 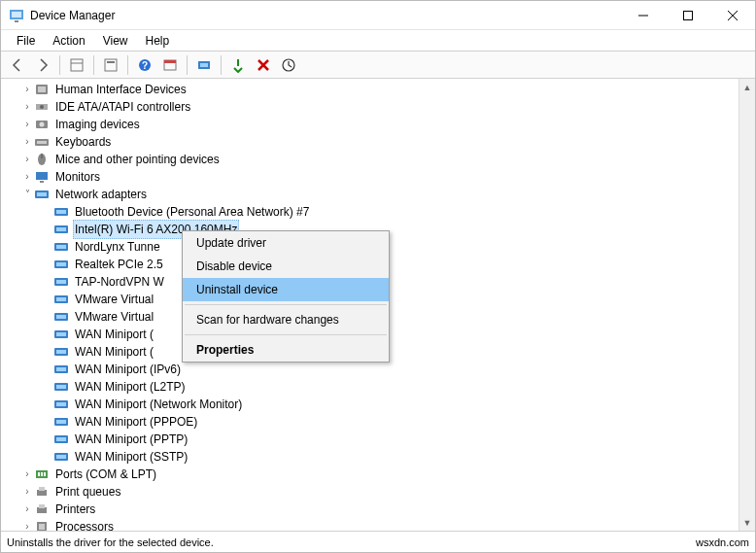 I want to click on tree-item: · WAN Miniport (PPTP), so click(x=378, y=439).